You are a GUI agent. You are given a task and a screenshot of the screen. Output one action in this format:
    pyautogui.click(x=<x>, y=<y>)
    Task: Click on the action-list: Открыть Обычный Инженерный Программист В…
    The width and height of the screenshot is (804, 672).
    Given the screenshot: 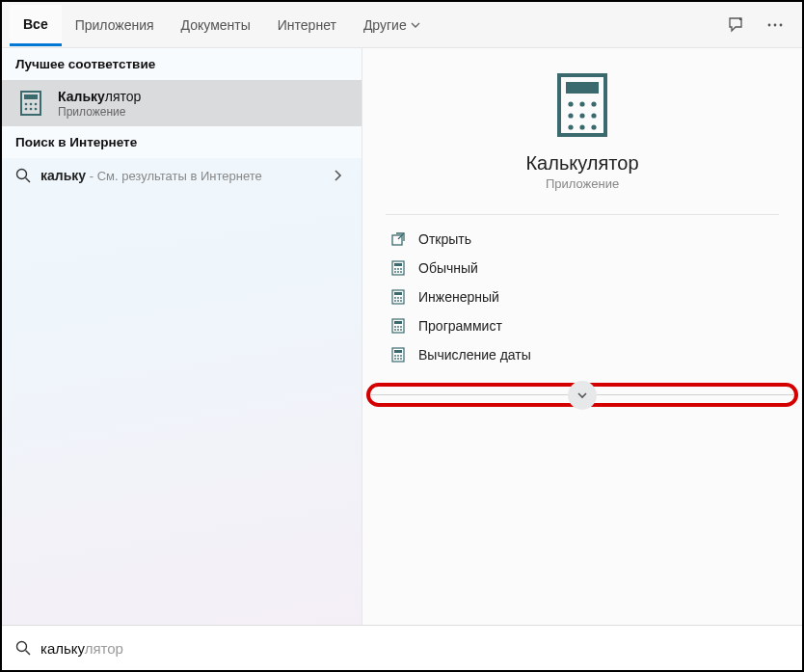 What is the action you would take?
    pyautogui.click(x=582, y=295)
    